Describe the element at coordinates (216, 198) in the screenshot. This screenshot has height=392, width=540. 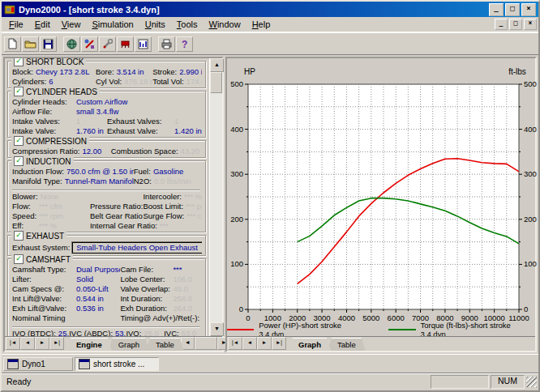
I see `engine-vertical-scrollbar: ▲ ▼` at that location.